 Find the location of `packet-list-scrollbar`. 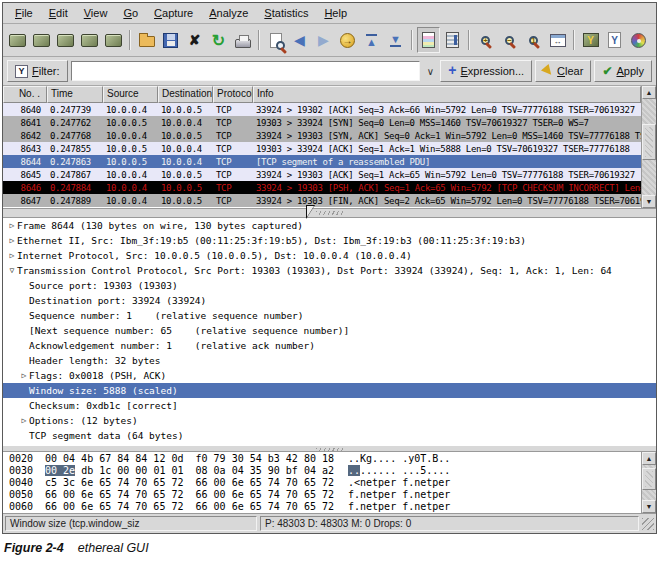

packet-list-scrollbar is located at coordinates (648, 147).